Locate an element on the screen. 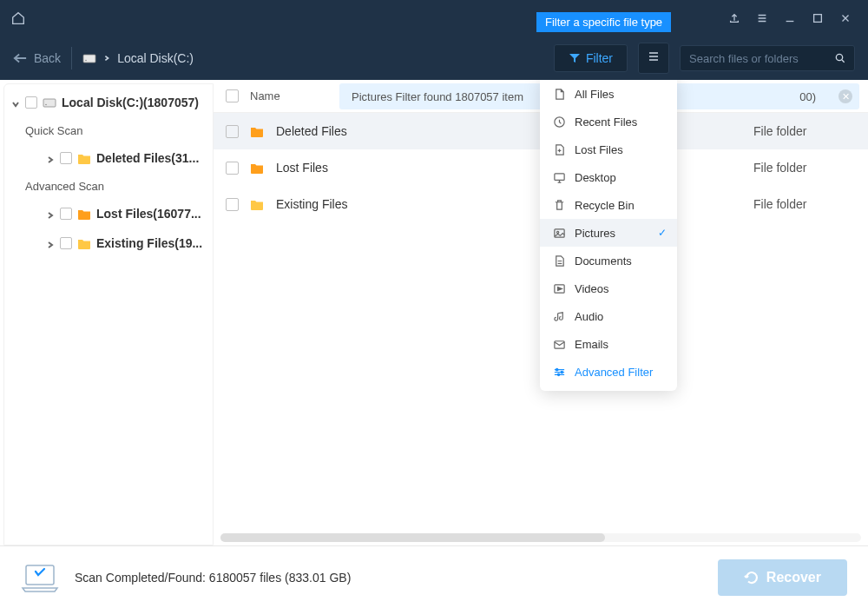 The height and width of the screenshot is (608, 868). document-icon is located at coordinates (559, 261).